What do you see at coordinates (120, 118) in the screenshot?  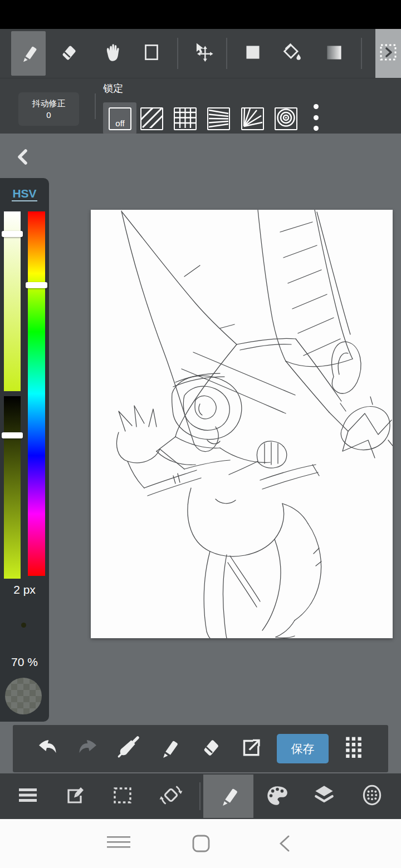 I see `lock-mode-off-selected: off` at bounding box center [120, 118].